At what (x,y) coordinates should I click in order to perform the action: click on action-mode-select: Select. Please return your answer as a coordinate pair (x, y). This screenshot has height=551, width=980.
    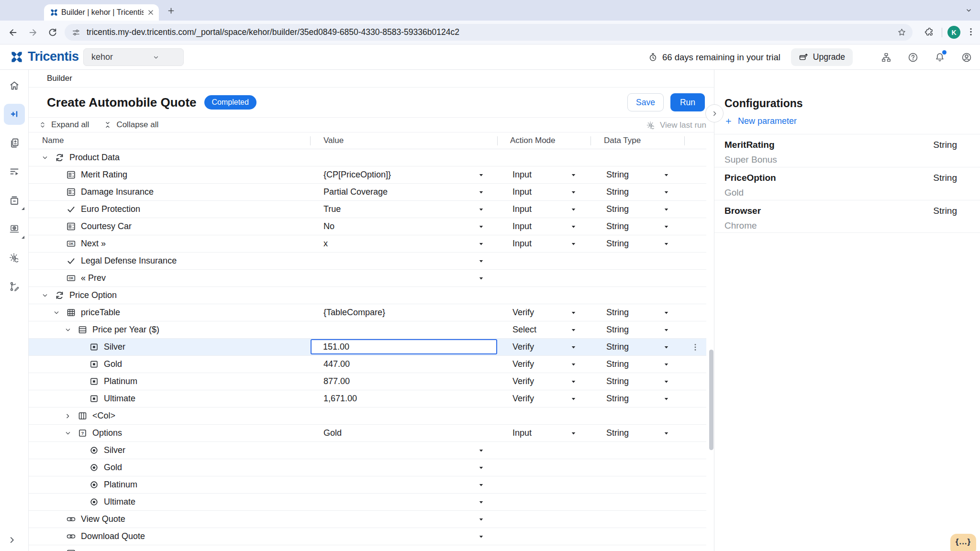
    Looking at the image, I should click on (544, 330).